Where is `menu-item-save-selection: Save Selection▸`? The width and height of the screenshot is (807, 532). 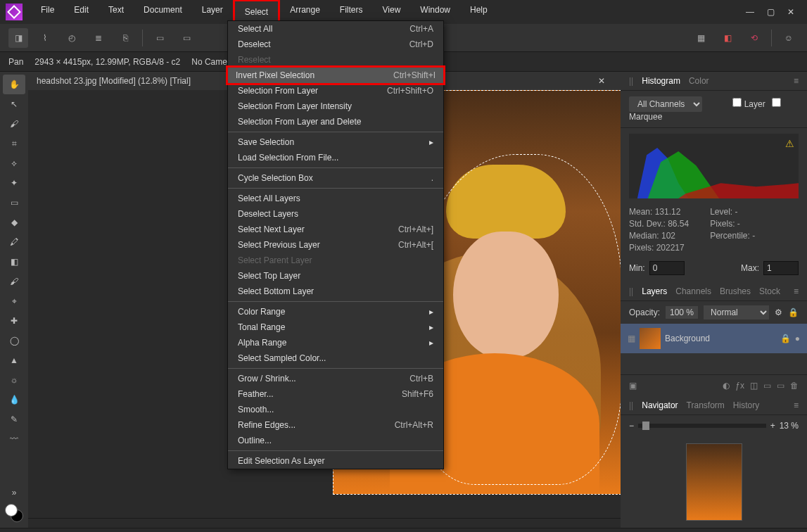 menu-item-save-selection: Save Selection▸ is located at coordinates (336, 142).